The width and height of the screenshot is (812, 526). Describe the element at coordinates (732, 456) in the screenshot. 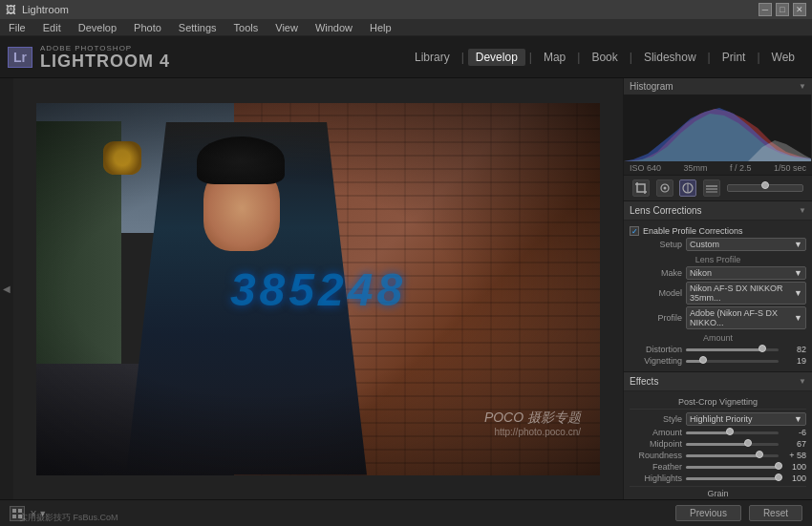

I see `effects-roundness-slider` at that location.